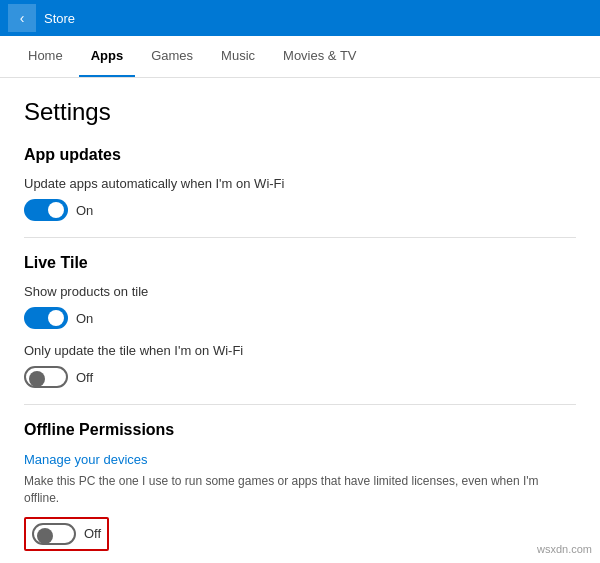 This screenshot has height=563, width=600. Describe the element at coordinates (54, 534) in the screenshot. I see `offline-toggle` at that location.